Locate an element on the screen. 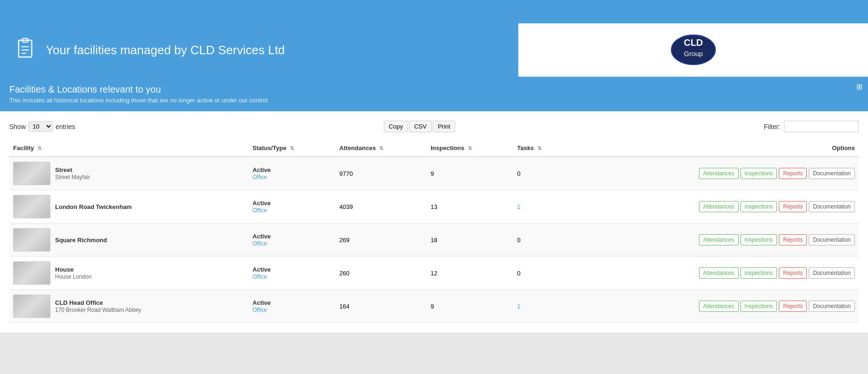 This screenshot has height=374, width=868. inspections-cell-1: 13 is located at coordinates (470, 207).